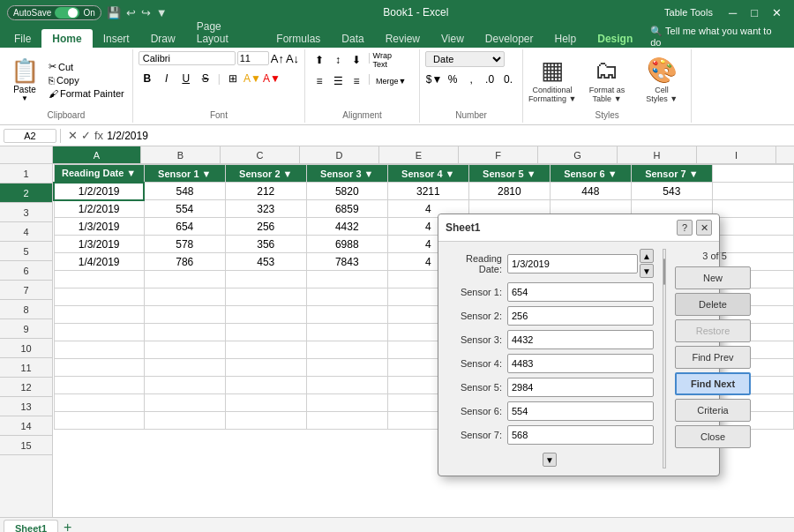  Describe the element at coordinates (715, 256) in the screenshot. I see `dialog-record-info: 3 of 5` at that location.